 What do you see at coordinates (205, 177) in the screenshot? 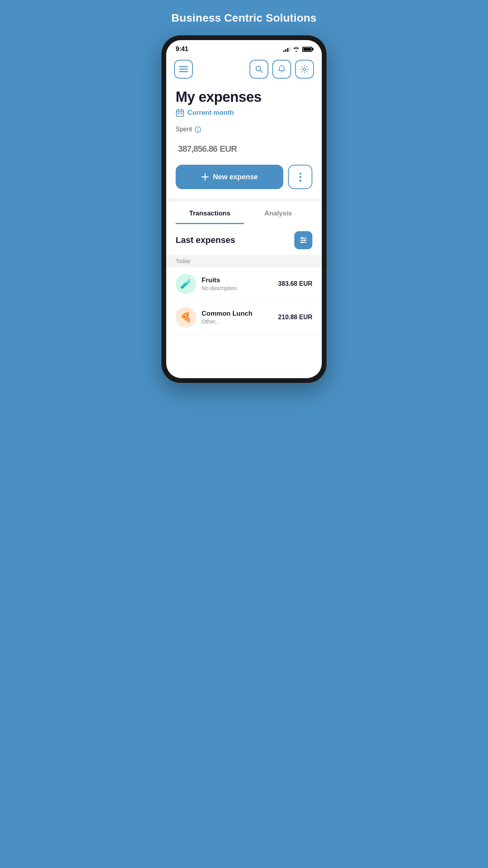
I see `plus-icon` at bounding box center [205, 177].